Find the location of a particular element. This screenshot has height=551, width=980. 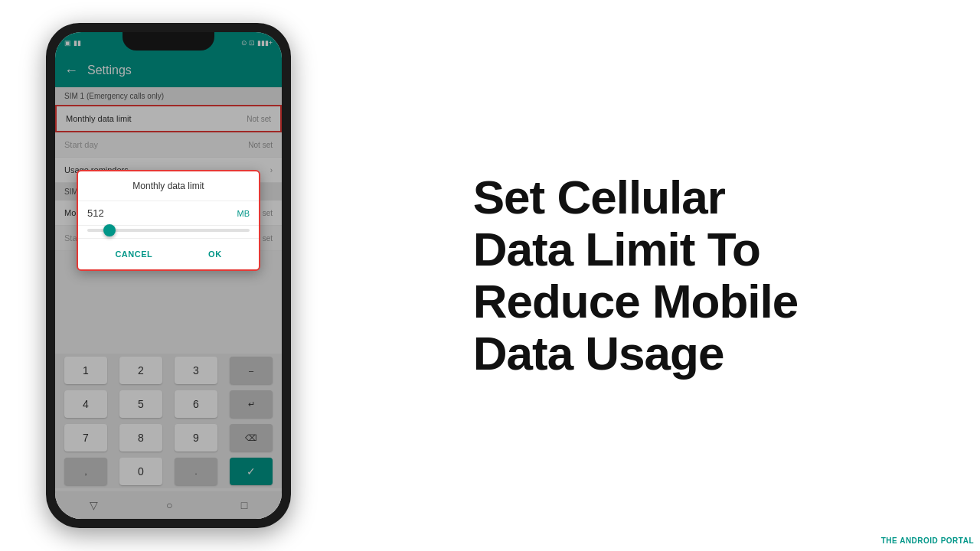

watermark-suffix: PORTAL is located at coordinates (957, 540).